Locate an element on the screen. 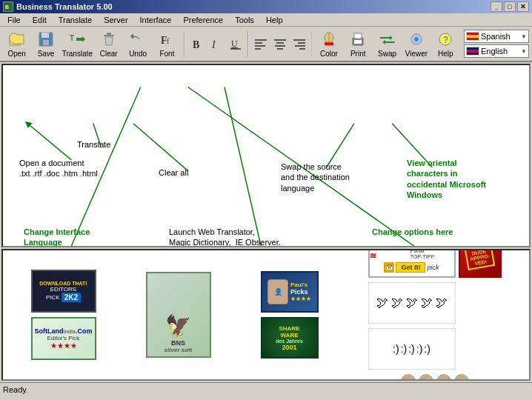  smiley-face-row: :) :) :) :) :) is located at coordinates (435, 349).